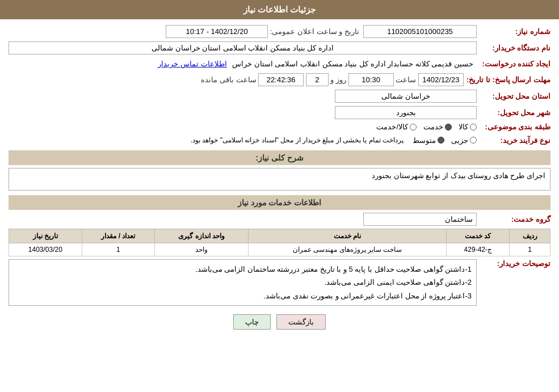  What do you see at coordinates (460, 141) in the screenshot?
I see `radio-jozi-label: جزیی` at bounding box center [460, 141].